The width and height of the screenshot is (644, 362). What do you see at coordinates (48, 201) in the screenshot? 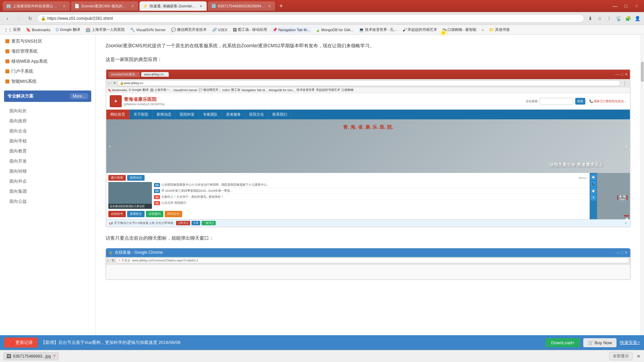
I see `sidebar-item-public: 面向公益` at bounding box center [48, 201].